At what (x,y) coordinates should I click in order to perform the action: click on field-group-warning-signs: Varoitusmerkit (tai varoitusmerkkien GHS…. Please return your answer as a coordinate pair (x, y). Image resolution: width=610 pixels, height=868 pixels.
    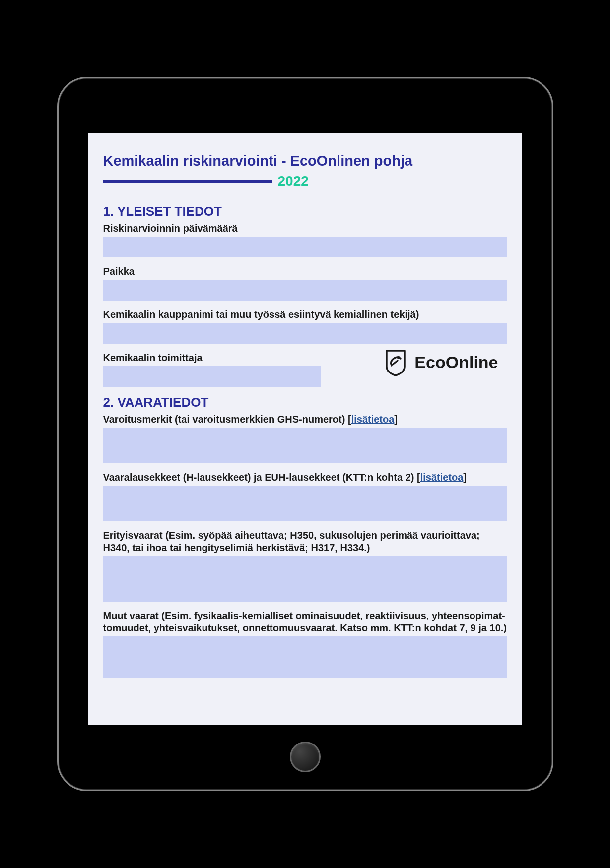
    Looking at the image, I should click on (305, 438).